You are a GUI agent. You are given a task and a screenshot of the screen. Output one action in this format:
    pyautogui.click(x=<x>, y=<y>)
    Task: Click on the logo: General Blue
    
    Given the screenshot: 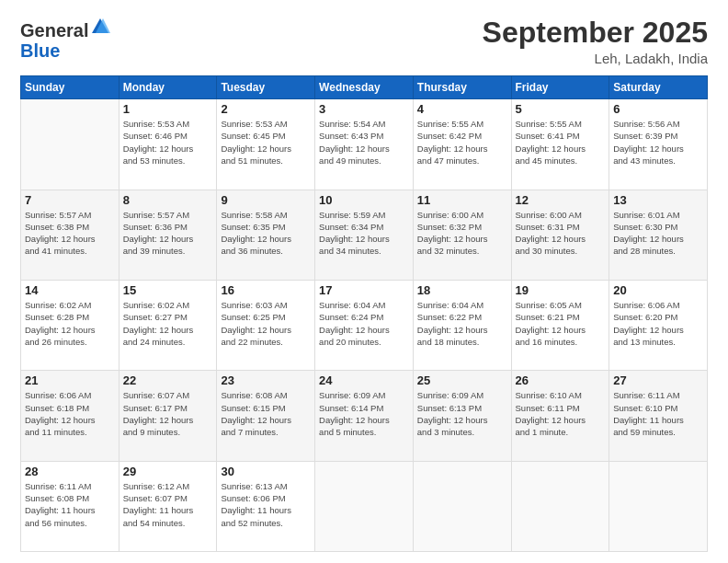 What is the action you would take?
    pyautogui.click(x=65, y=39)
    